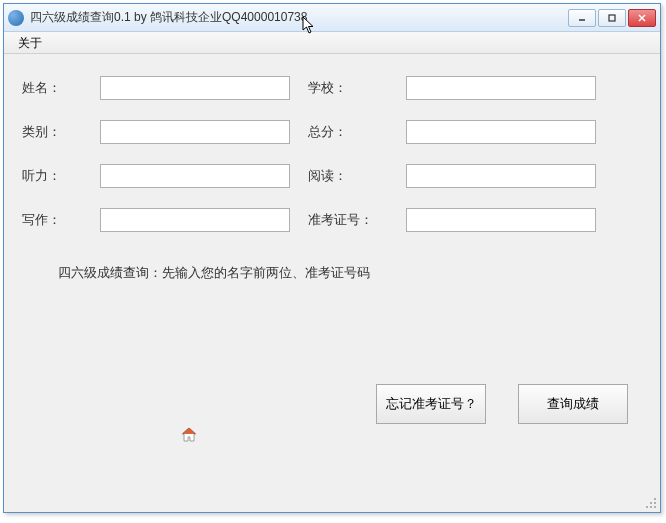 This screenshot has width=666, height=523. What do you see at coordinates (502, 404) in the screenshot?
I see `button-row: 忘记准考证号？ 查询成绩` at bounding box center [502, 404].